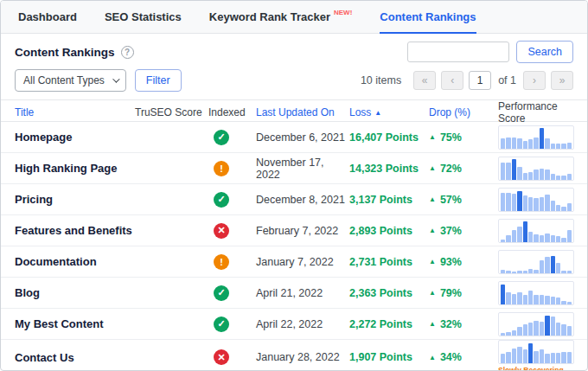  I want to click on last-updated-date: February 7, 2022, so click(303, 231).